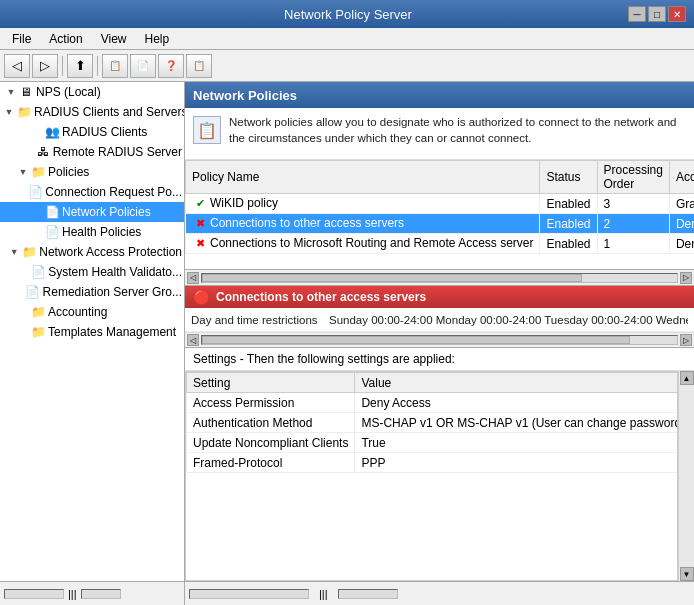 The height and width of the screenshot is (605, 694). What do you see at coordinates (347, 39) in the screenshot?
I see `menu-bar: File Action View Help` at bounding box center [347, 39].